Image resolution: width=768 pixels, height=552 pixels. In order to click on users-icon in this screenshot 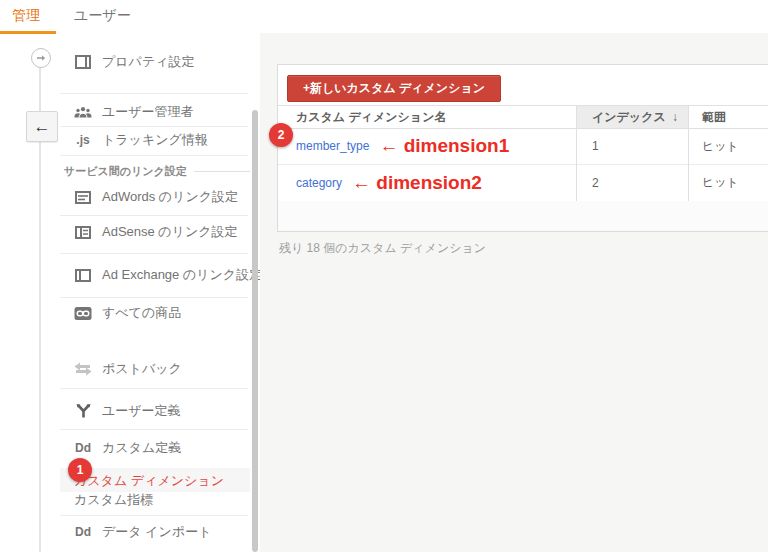, I will do `click(83, 112)`.